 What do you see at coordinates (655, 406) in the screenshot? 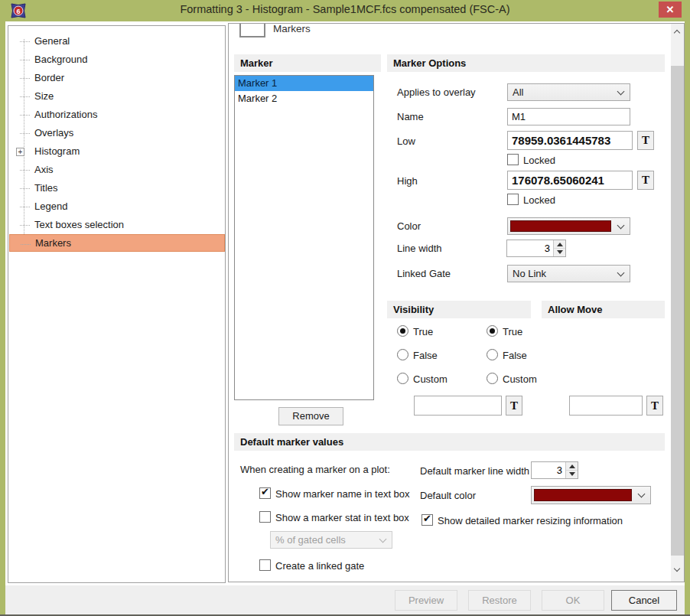
I see `allow-move-formula-button: T` at bounding box center [655, 406].